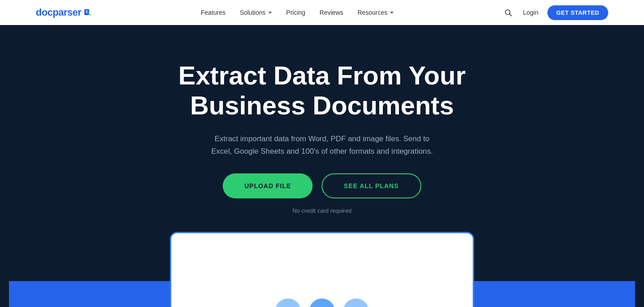  Describe the element at coordinates (256, 13) in the screenshot. I see `solutions-link: Solutions` at that location.